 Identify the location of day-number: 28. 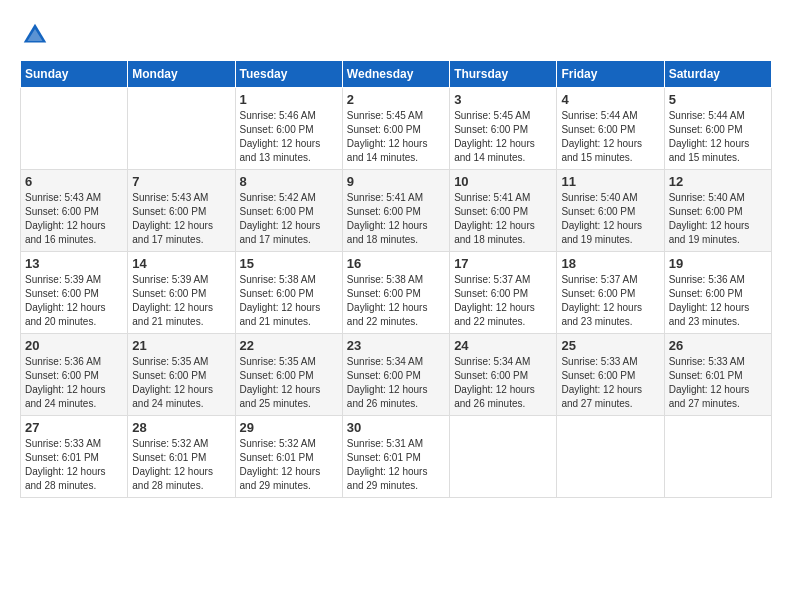
(181, 428).